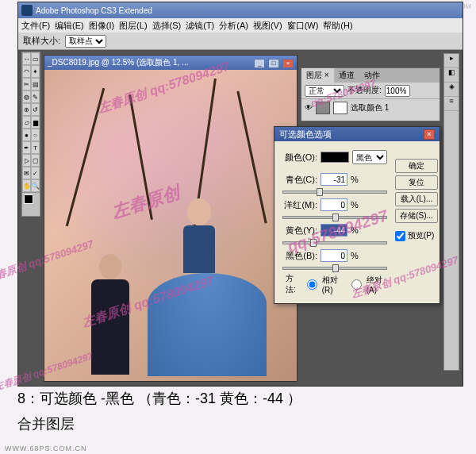 This screenshot has height=454, width=476. Describe the element at coordinates (35, 59) in the screenshot. I see `marquee-tool: ▭` at that location.